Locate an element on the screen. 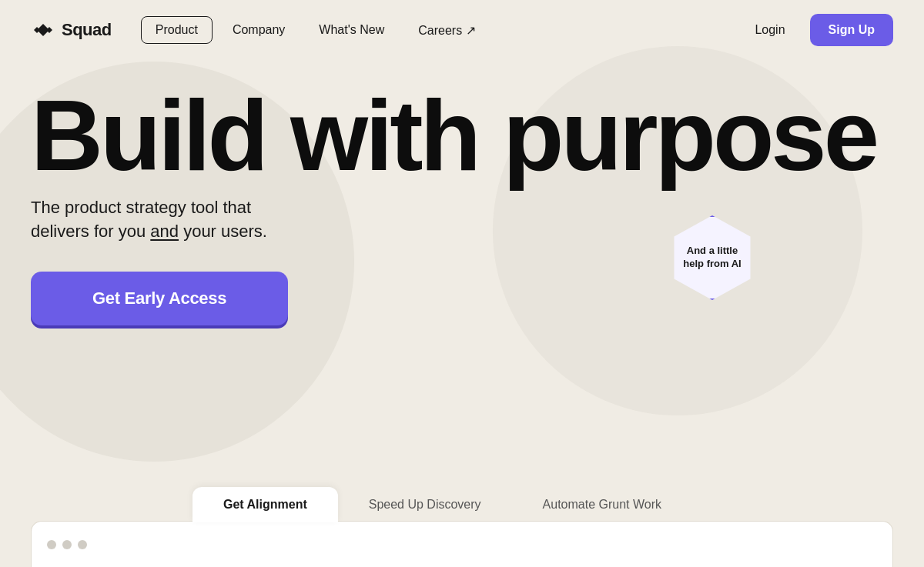 The image size is (924, 567). cta-button: Get Early Access is located at coordinates (159, 299).